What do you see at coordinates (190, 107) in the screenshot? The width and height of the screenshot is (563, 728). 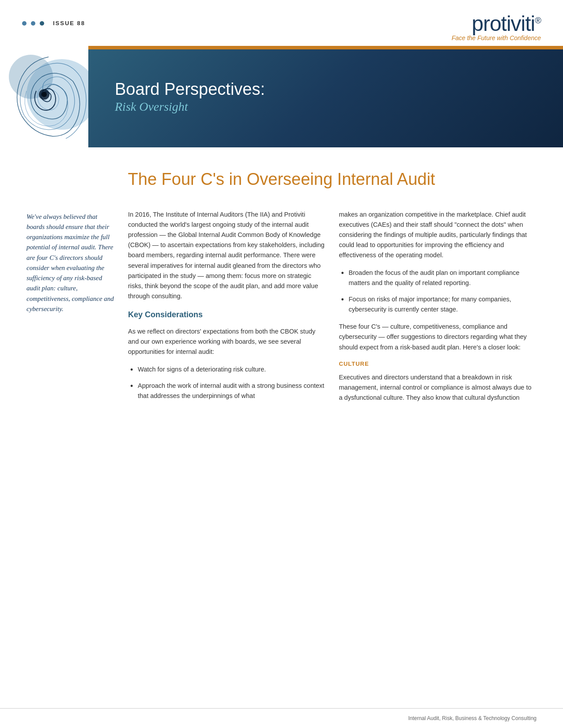 I see `hero-subtitle: Risk Oversight` at bounding box center [190, 107].